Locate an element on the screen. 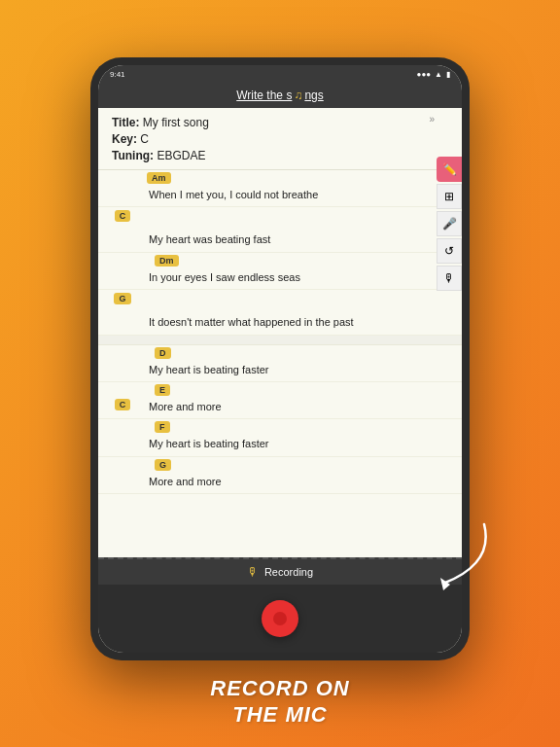 Image resolution: width=560 pixels, height=747 pixels. song-line-3: My heart was beating fast is located at coordinates (280, 240).